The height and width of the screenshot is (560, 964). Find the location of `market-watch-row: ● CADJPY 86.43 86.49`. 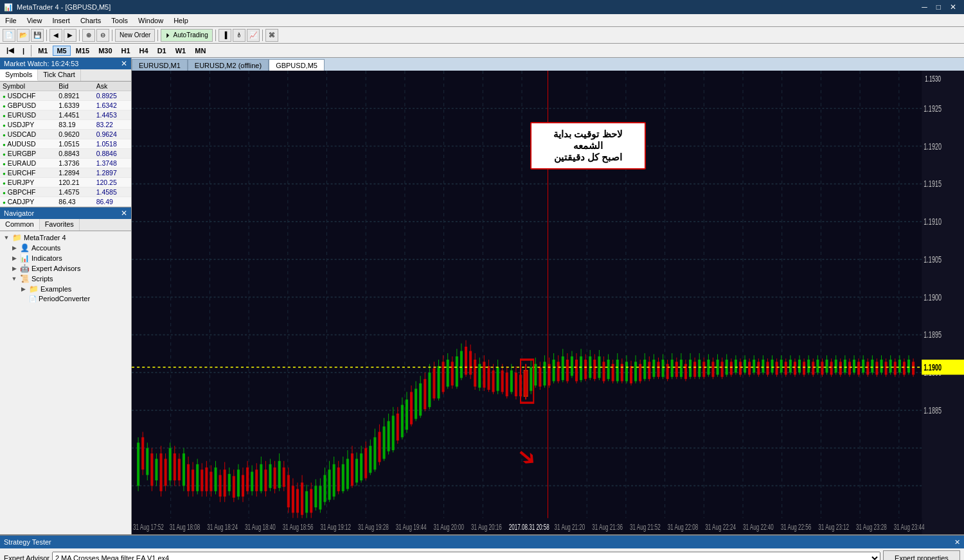

market-watch-row: ● CADJPY 86.43 86.49 is located at coordinates (66, 202).